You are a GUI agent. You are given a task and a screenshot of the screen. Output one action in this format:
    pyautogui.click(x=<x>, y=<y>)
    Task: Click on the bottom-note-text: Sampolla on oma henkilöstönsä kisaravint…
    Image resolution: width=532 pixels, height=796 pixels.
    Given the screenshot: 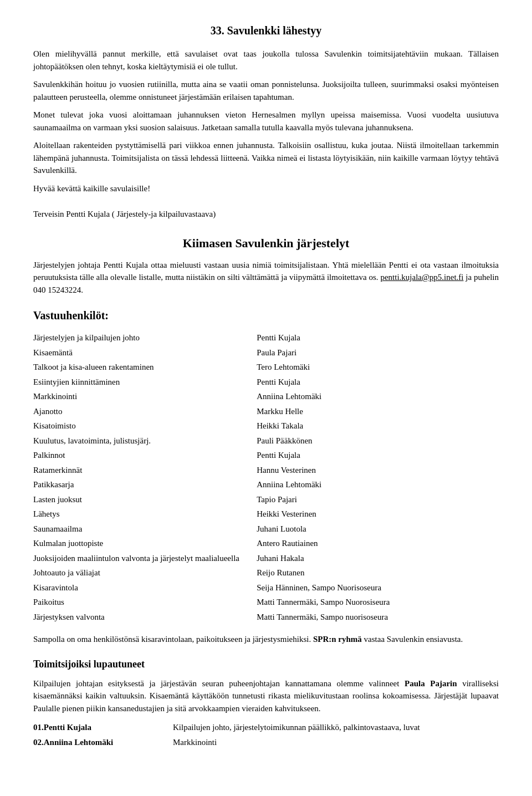 What is the action you would take?
    pyautogui.click(x=172, y=639)
    